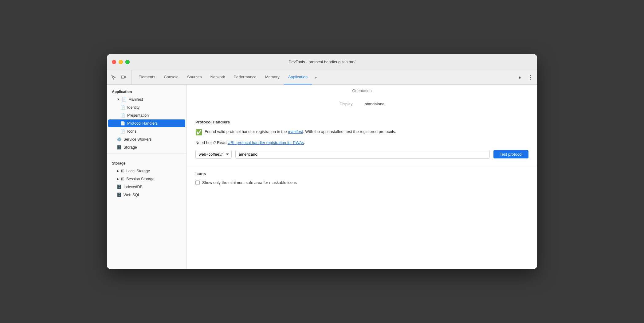 This screenshot has width=644, height=323. Describe the element at coordinates (362, 182) in the screenshot. I see `maskable-checkbox-row: Show only the minimum safe area for mask…` at that location.